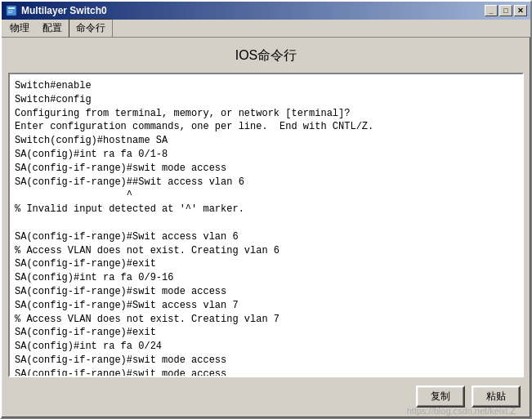 This screenshot has width=532, height=419. What do you see at coordinates (440, 397) in the screenshot?
I see `copy-button: 复制` at bounding box center [440, 397].